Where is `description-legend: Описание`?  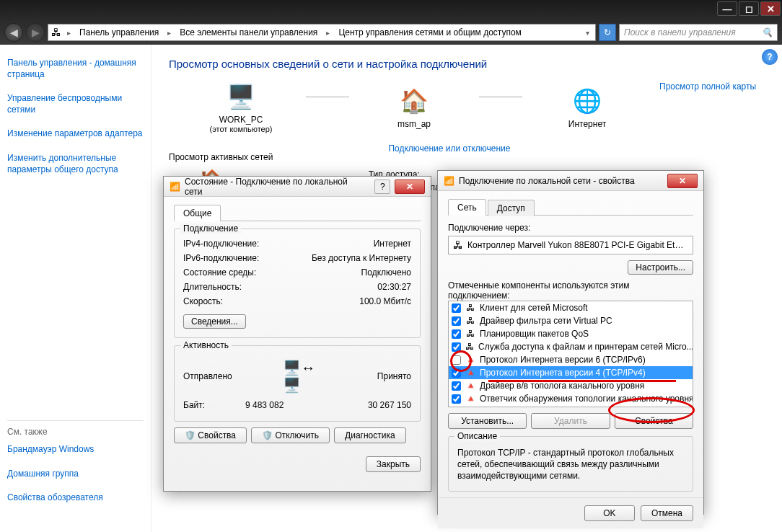
description-legend: Описание is located at coordinates (478, 436).